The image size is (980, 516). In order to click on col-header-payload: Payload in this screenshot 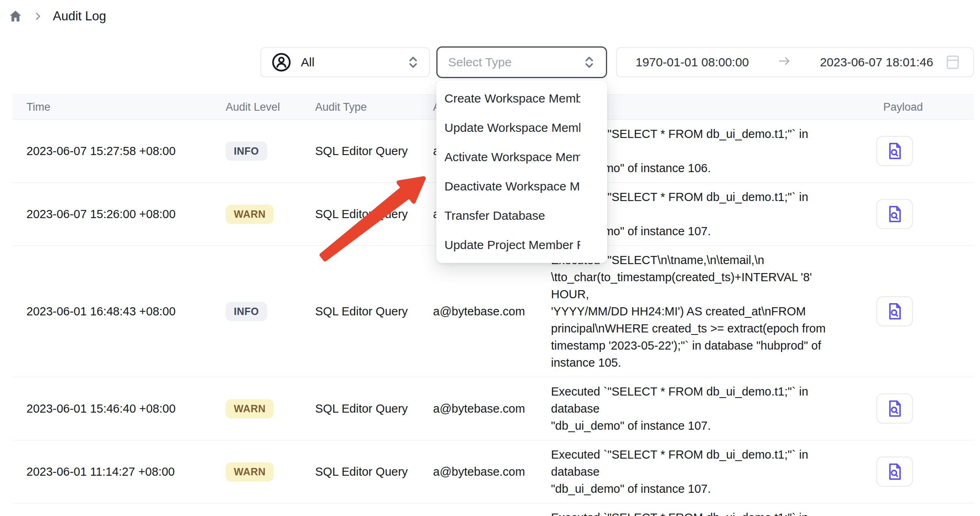, I will do `click(921, 107)`.